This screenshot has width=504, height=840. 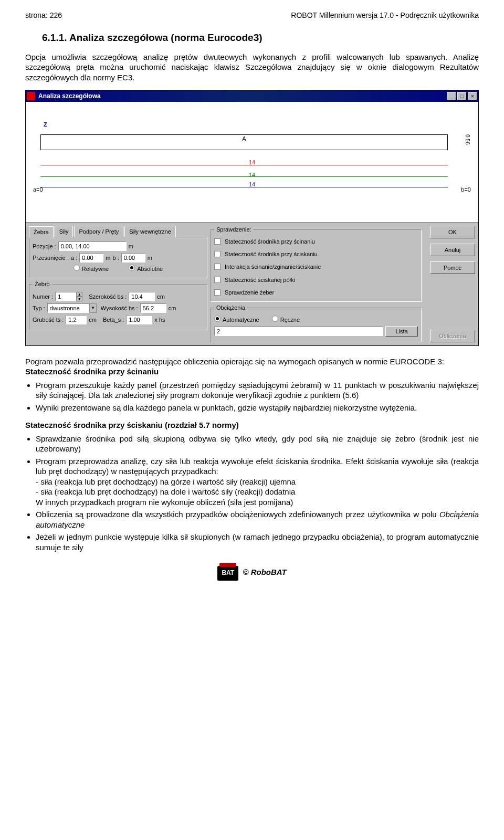 I want to click on header: strona: 226 ROBOT Millennium wersja 17.0…, so click(x=252, y=15).